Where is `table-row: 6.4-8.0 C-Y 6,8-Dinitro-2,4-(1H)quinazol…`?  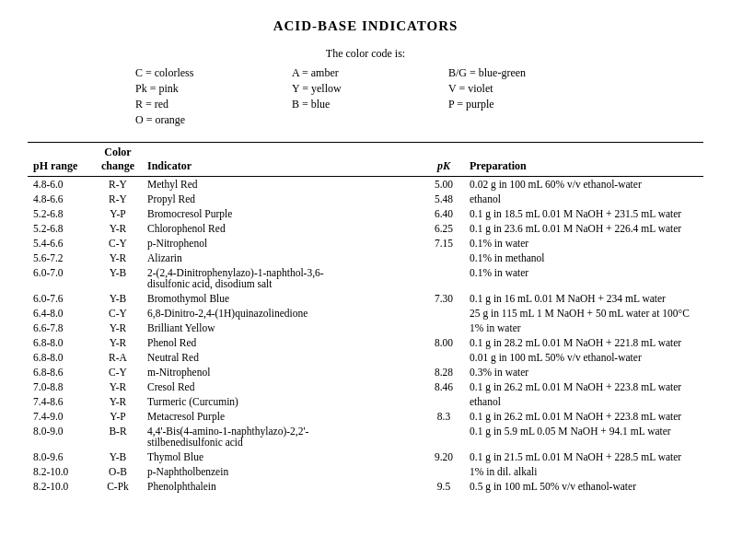
table-row: 6.4-8.0 C-Y 6,8-Dinitro-2,4-(1H)quinazol… is located at coordinates (366, 313).